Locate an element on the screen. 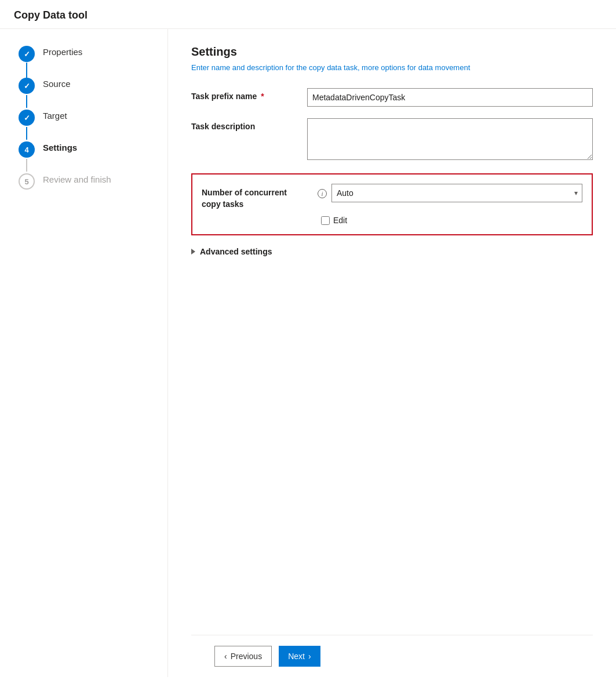 Image resolution: width=616 pixels, height=680 pixels. task-description-input is located at coordinates (450, 139).